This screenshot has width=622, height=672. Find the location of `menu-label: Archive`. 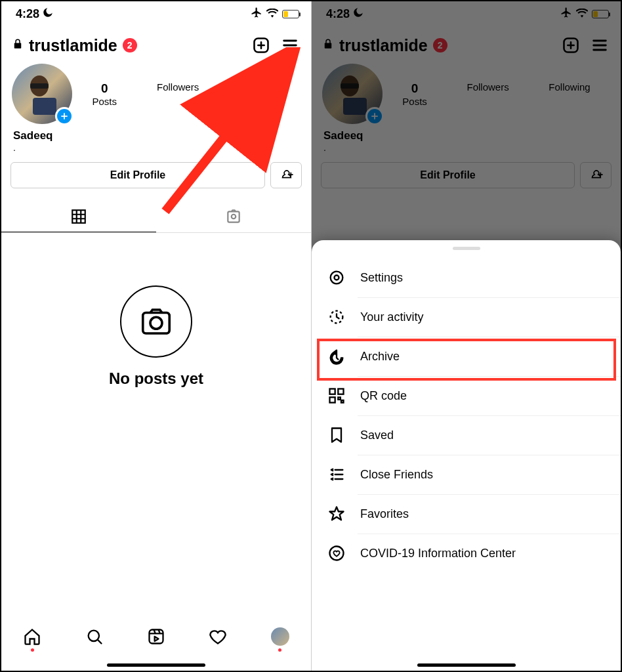

menu-label: Archive is located at coordinates (380, 357).